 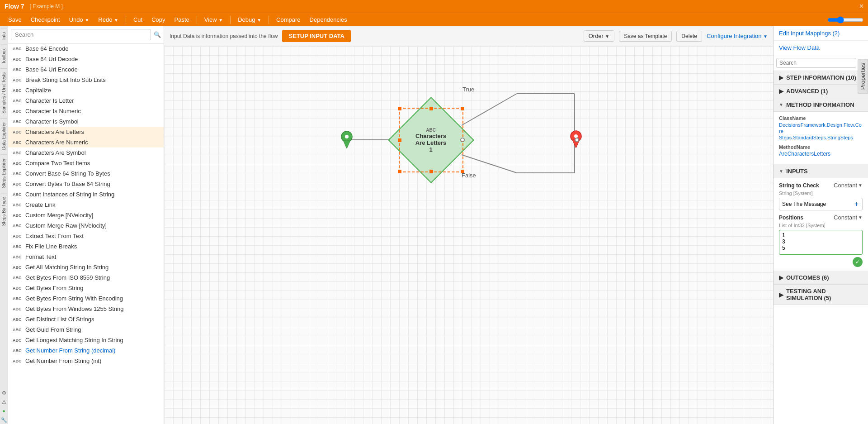 What do you see at coordinates (4, 36) in the screenshot?
I see `info-tab: Info` at bounding box center [4, 36].